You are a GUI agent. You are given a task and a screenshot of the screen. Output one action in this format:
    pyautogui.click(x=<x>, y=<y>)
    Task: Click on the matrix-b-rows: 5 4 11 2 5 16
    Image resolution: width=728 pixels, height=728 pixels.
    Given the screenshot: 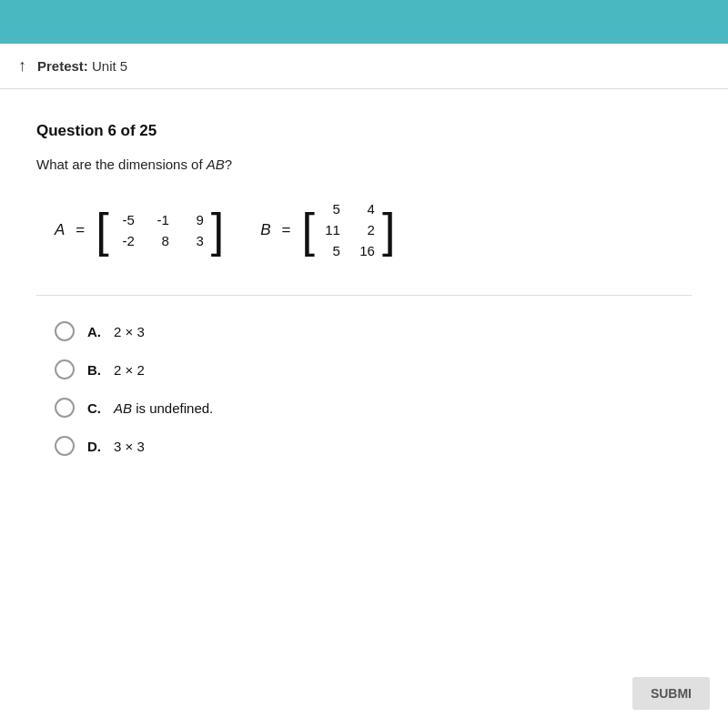 What is the action you would take?
    pyautogui.click(x=349, y=229)
    